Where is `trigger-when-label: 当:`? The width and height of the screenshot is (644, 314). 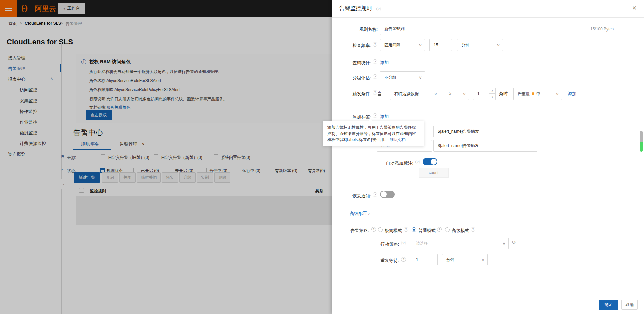
trigger-when-label: 当: is located at coordinates (382, 94).